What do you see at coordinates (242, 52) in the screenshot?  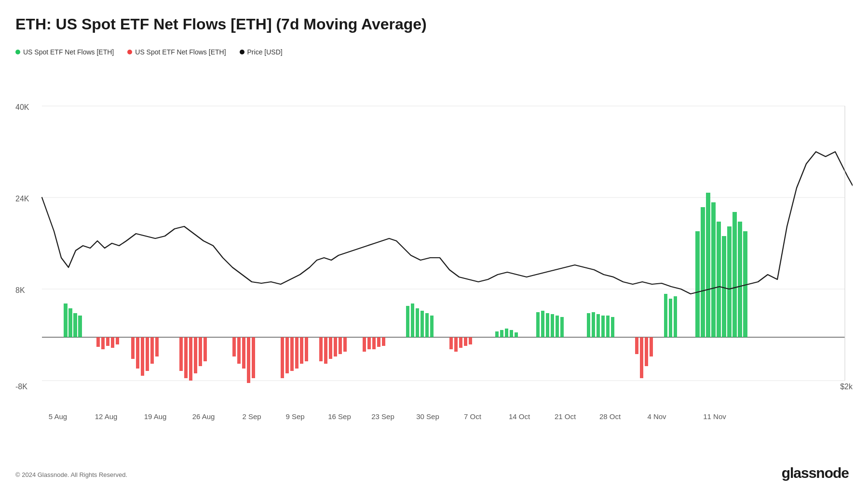 I see `legend-dot-black` at bounding box center [242, 52].